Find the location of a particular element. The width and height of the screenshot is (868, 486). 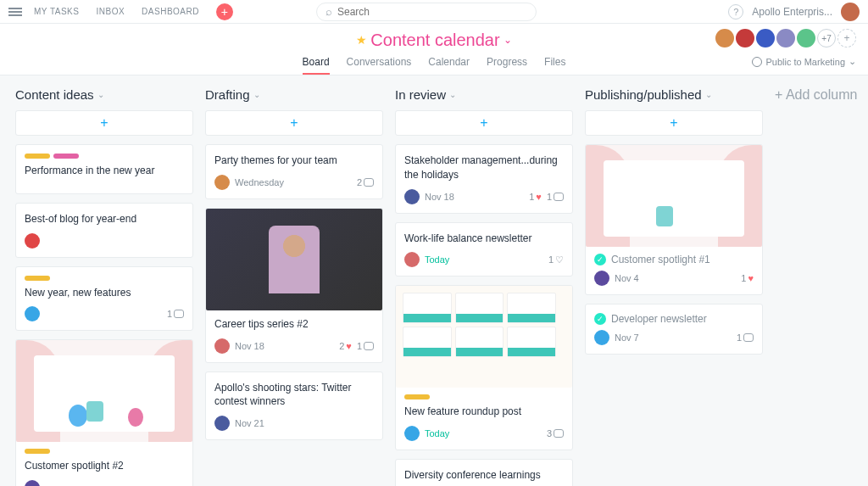

globe-icon is located at coordinates (757, 62).